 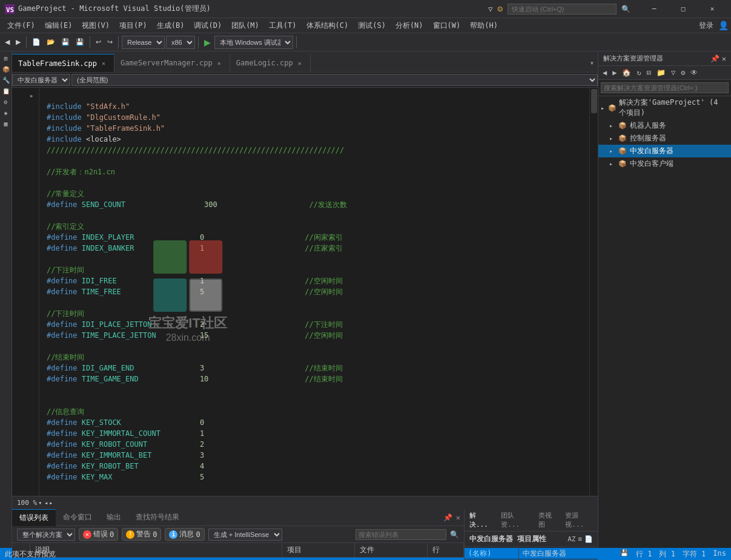 What do you see at coordinates (334, 80) in the screenshot?
I see `scope-right-dropdown: (全局范围)` at bounding box center [334, 80].